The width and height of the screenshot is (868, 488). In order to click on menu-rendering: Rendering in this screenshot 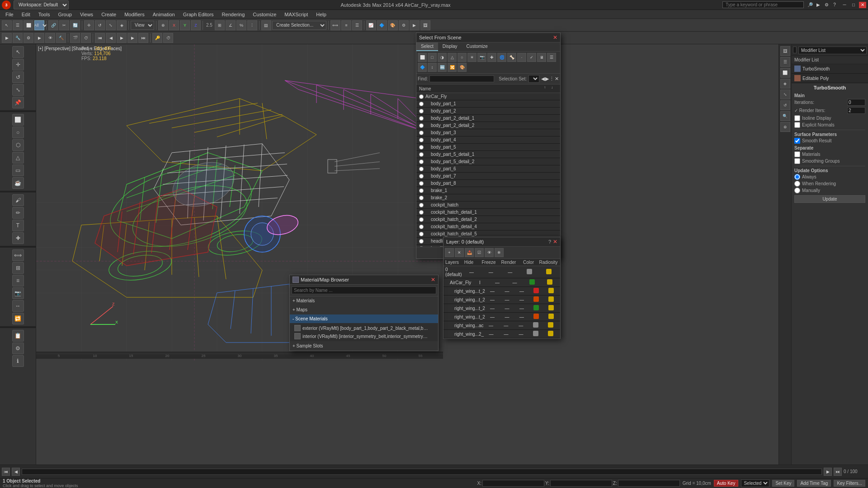, I will do `click(233, 14)`.